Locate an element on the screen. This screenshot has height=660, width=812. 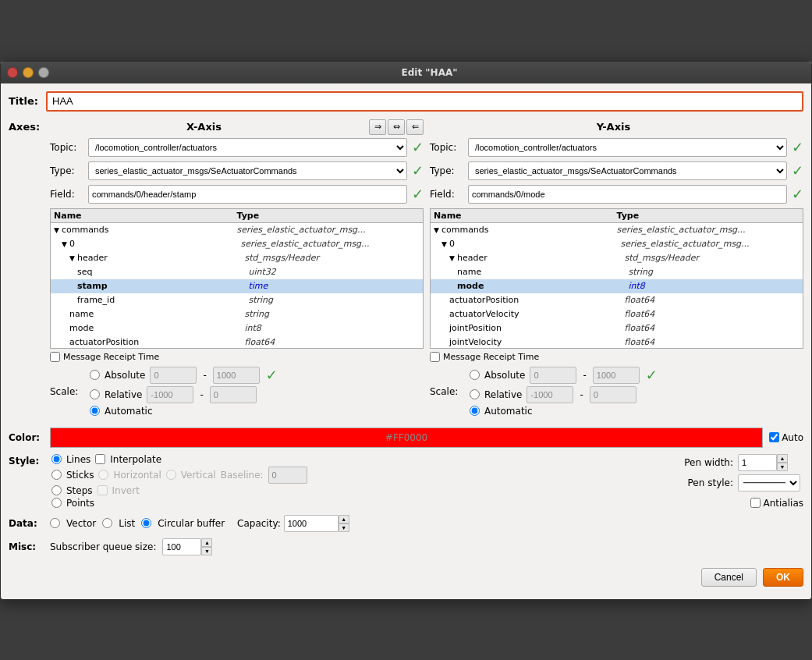
xaxis-name-col: Name is located at coordinates (145, 215).